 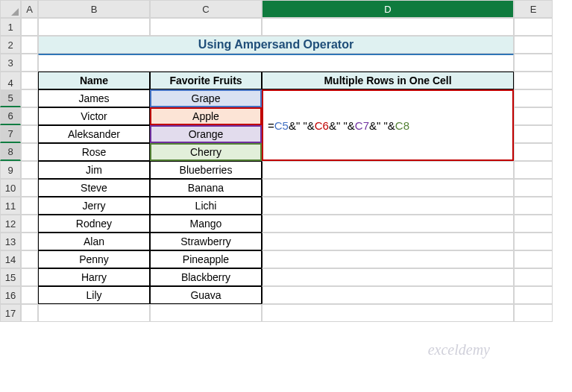 What do you see at coordinates (10, 98) in the screenshot?
I see `row-header-5: 5` at bounding box center [10, 98].